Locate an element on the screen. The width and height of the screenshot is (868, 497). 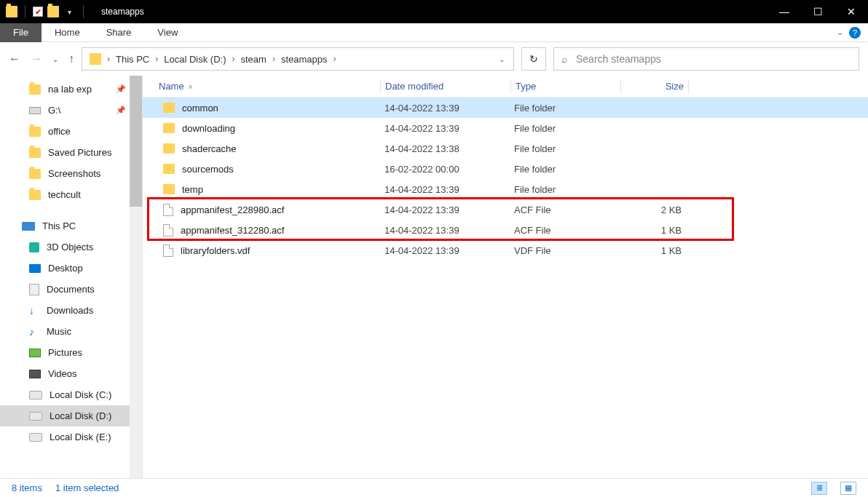
sidebar-item-label: Saved Pictures is located at coordinates (80, 153).